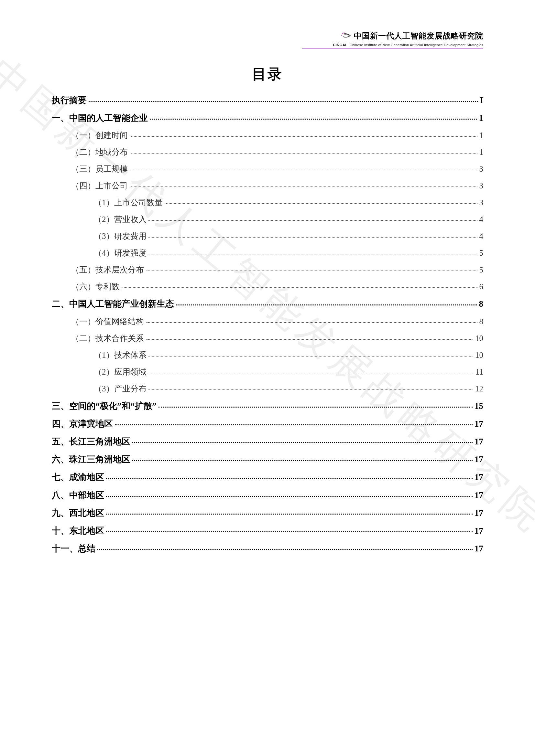 The width and height of the screenshot is (535, 756). What do you see at coordinates (74, 549) in the screenshot?
I see `toc-entry-label: 十一、总结` at bounding box center [74, 549].